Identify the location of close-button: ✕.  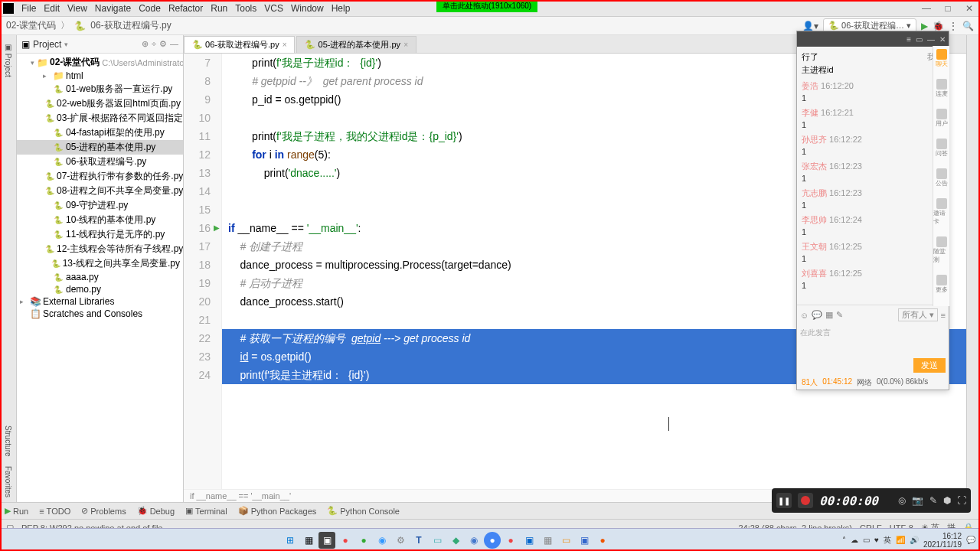
(969, 8).